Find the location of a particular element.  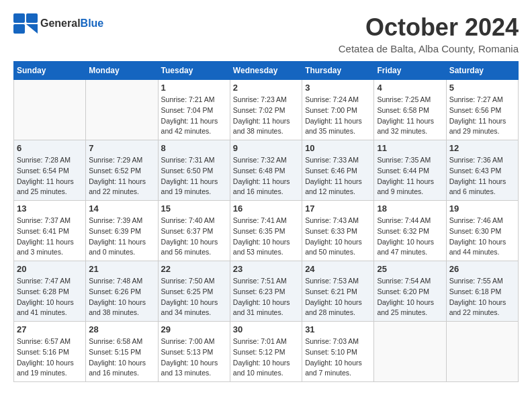

day-number: 31 is located at coordinates (338, 329).